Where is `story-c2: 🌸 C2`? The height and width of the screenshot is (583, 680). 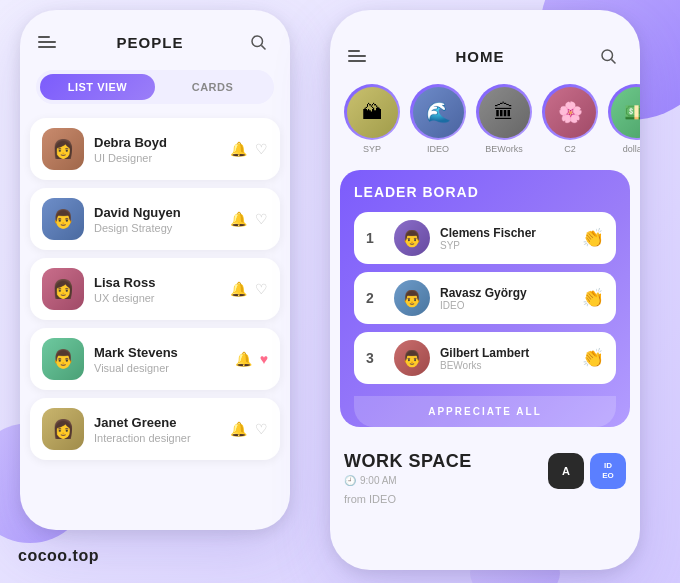
story-c2: 🌸 C2 is located at coordinates (570, 119).